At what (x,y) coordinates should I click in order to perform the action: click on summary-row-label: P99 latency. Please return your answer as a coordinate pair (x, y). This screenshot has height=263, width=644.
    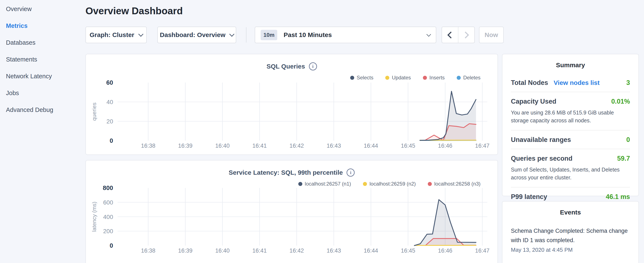
    Looking at the image, I should click on (529, 197).